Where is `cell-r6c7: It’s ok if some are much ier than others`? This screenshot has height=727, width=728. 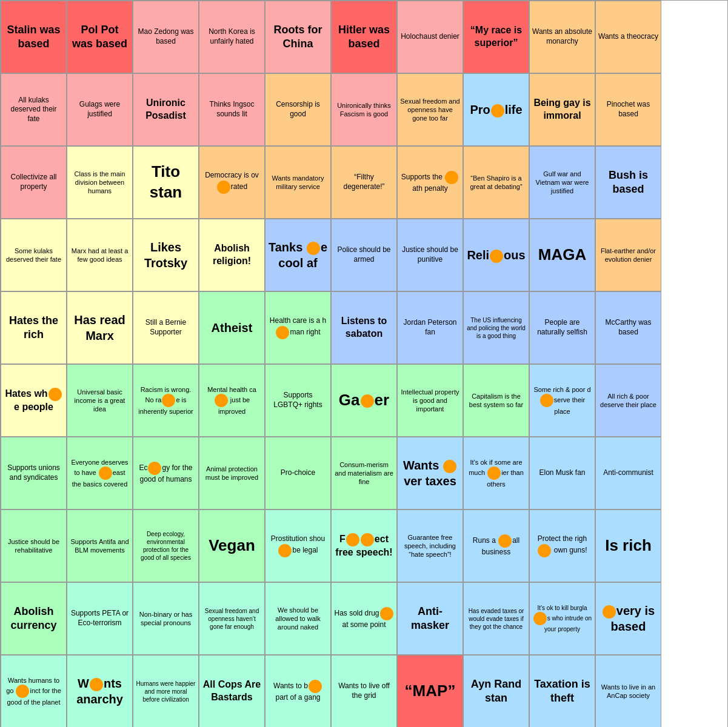
cell-r6c7: It’s ok if some are much ier than others is located at coordinates (496, 473).